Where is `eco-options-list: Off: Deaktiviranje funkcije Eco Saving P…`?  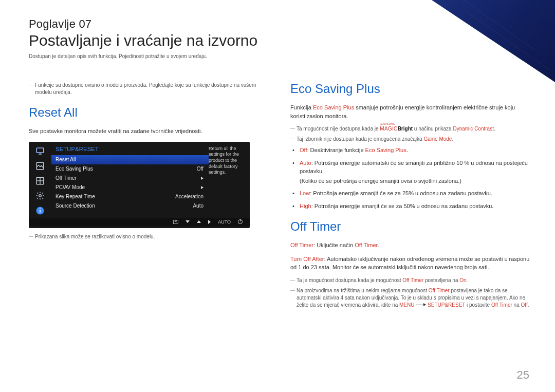
eco-options-list: Off: Deaktiviranje funkcije Eco Saving P… is located at coordinates (411, 178).